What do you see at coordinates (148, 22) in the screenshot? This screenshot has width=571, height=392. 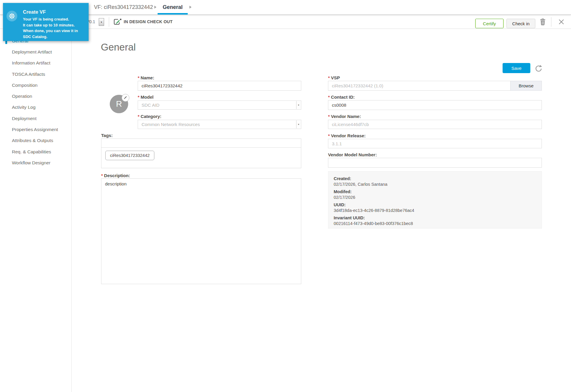 I see `lifecycle-status: IN DESIGN CHECK OUT` at bounding box center [148, 22].